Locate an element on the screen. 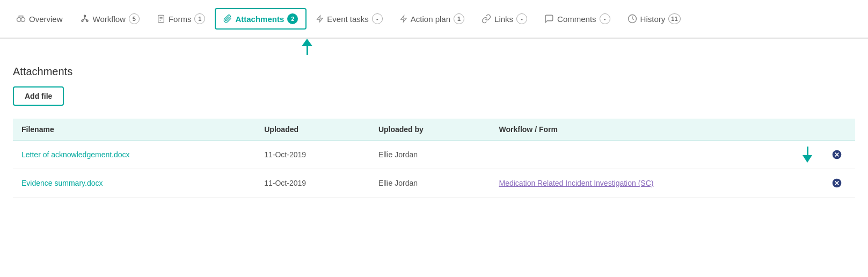 The image size is (868, 277). tab-links: Links- is located at coordinates (505, 19).